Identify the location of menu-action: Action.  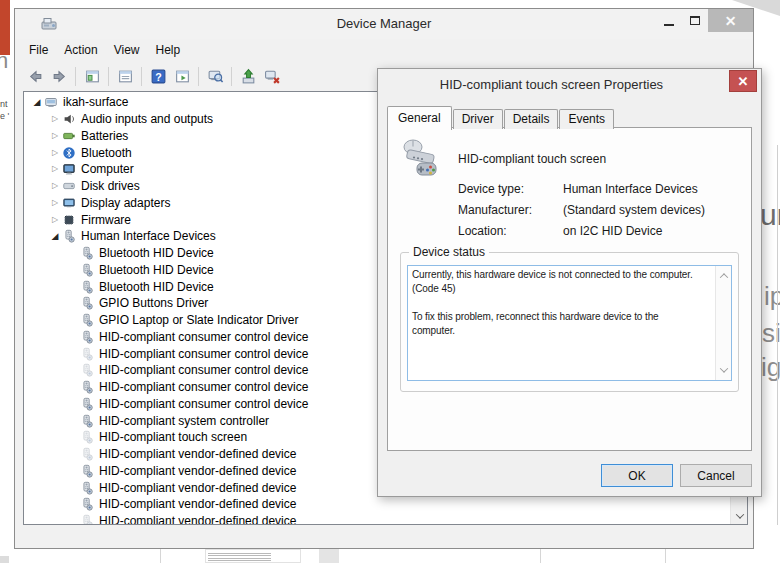
(80, 50).